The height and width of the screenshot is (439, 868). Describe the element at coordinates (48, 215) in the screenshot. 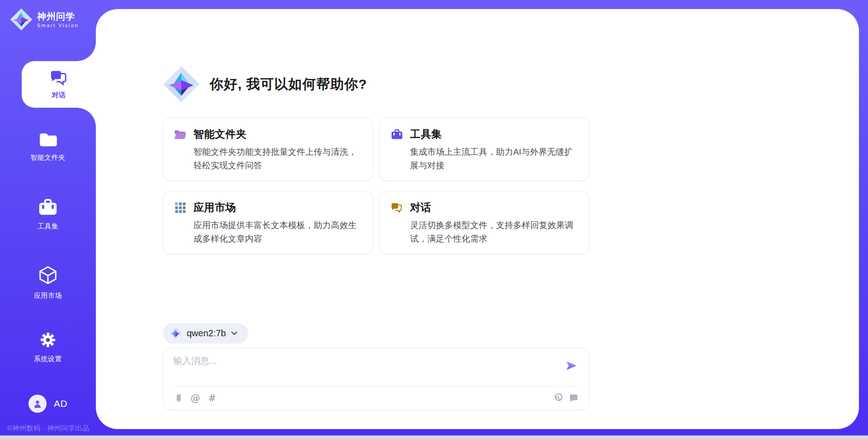

I see `sidebar-item-toolset: 工具集` at that location.